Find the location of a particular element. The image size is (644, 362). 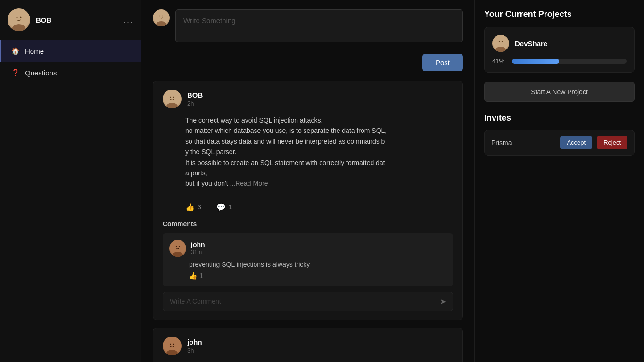

post2-author-name: john is located at coordinates (195, 342).